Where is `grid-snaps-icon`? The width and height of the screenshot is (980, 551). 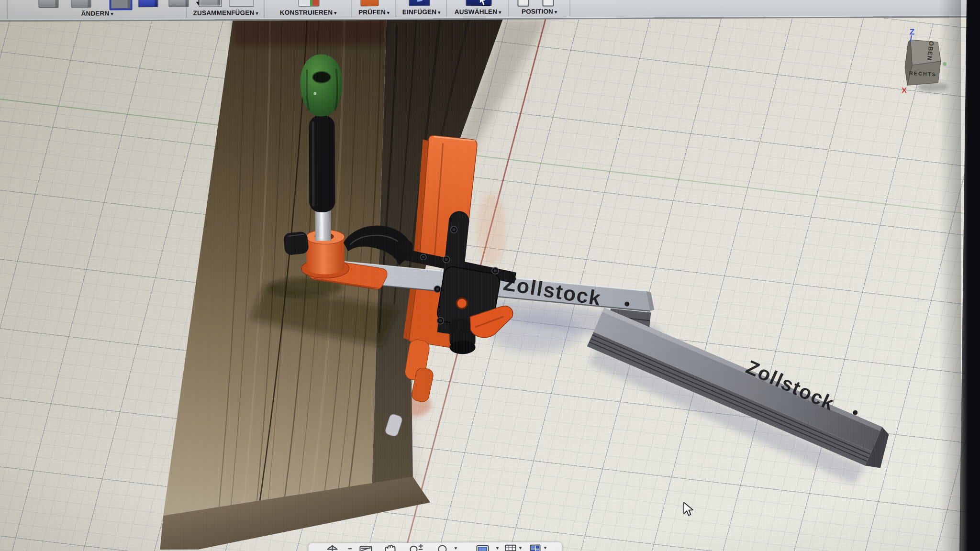 grid-snaps-icon is located at coordinates (513, 548).